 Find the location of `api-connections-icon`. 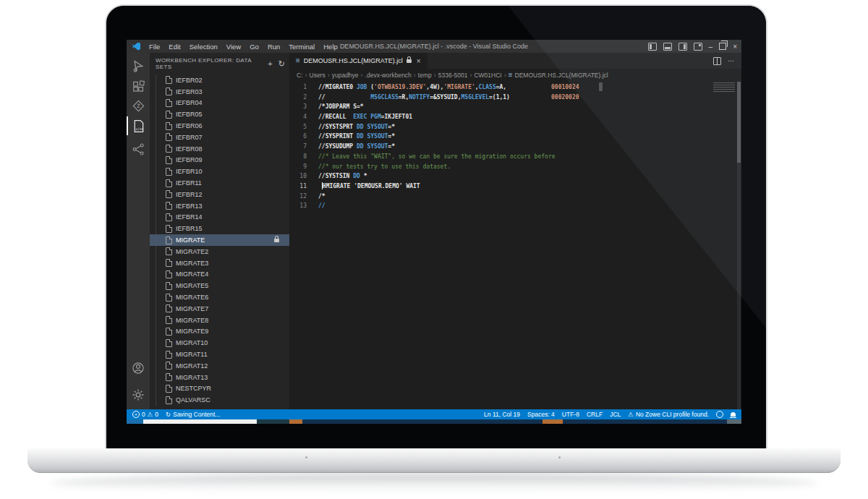

api-connections-icon is located at coordinates (138, 149).